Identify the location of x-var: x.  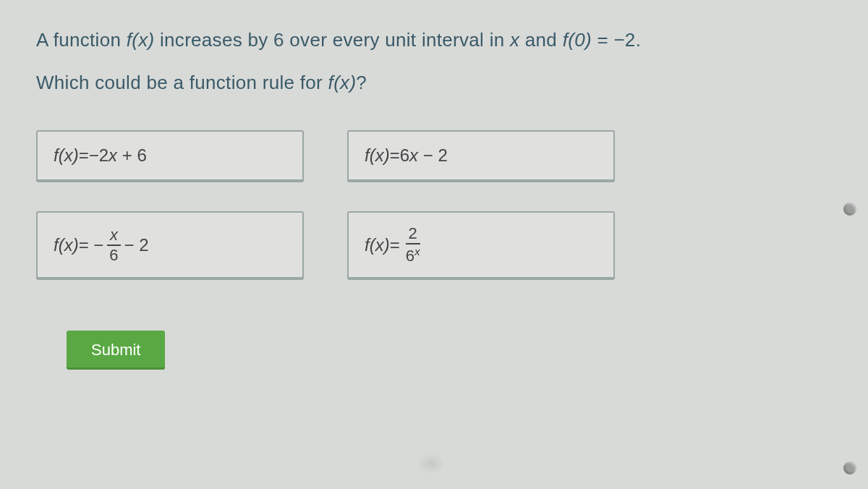
(515, 40).